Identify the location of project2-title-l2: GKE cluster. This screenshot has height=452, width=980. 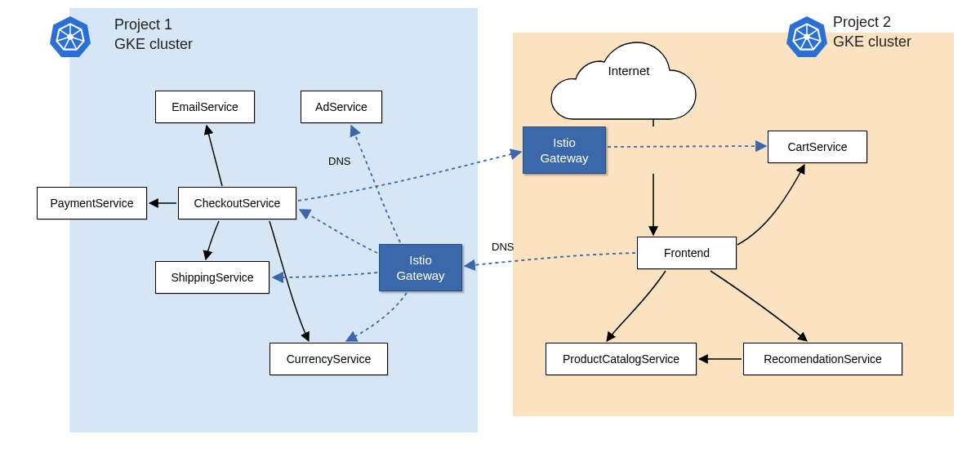
(872, 42).